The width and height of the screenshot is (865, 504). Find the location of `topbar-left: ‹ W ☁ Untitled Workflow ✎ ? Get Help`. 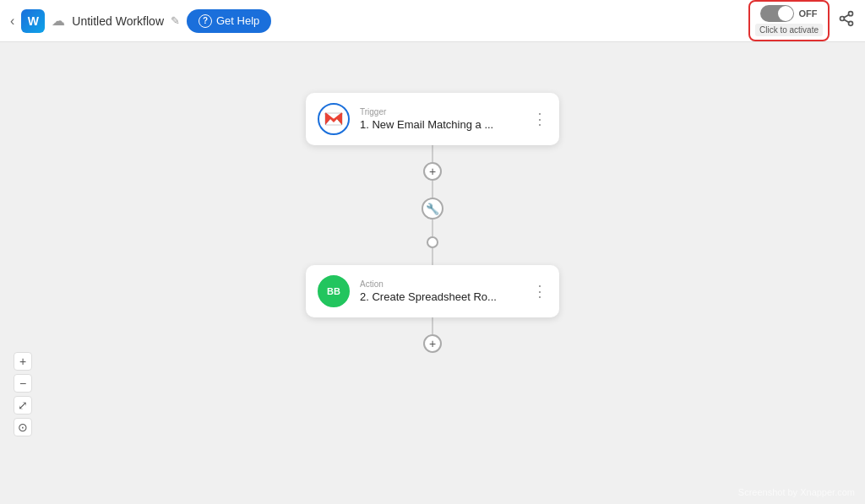

topbar-left: ‹ W ☁ Untitled Workflow ✎ ? Get Help is located at coordinates (379, 21).